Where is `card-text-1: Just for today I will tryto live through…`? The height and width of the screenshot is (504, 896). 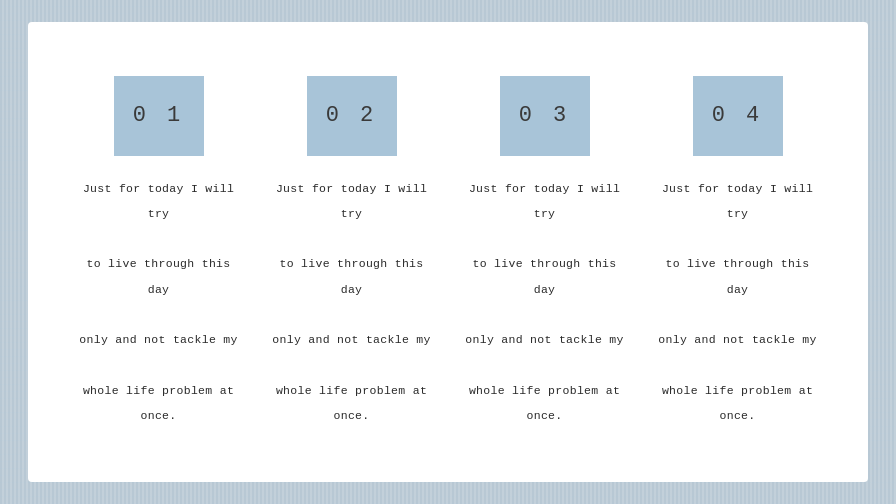 card-text-1: Just for today I will tryto live through… is located at coordinates (158, 302).